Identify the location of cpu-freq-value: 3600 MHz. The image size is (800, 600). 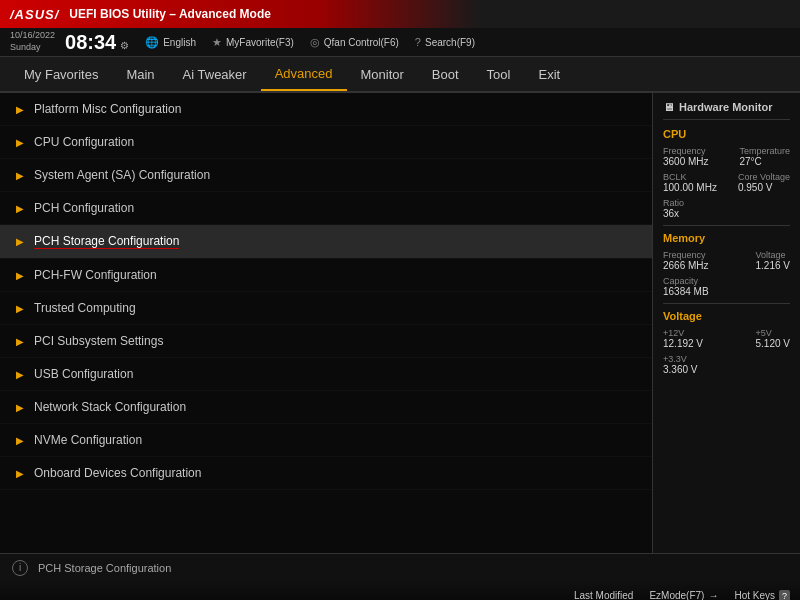
(686, 162).